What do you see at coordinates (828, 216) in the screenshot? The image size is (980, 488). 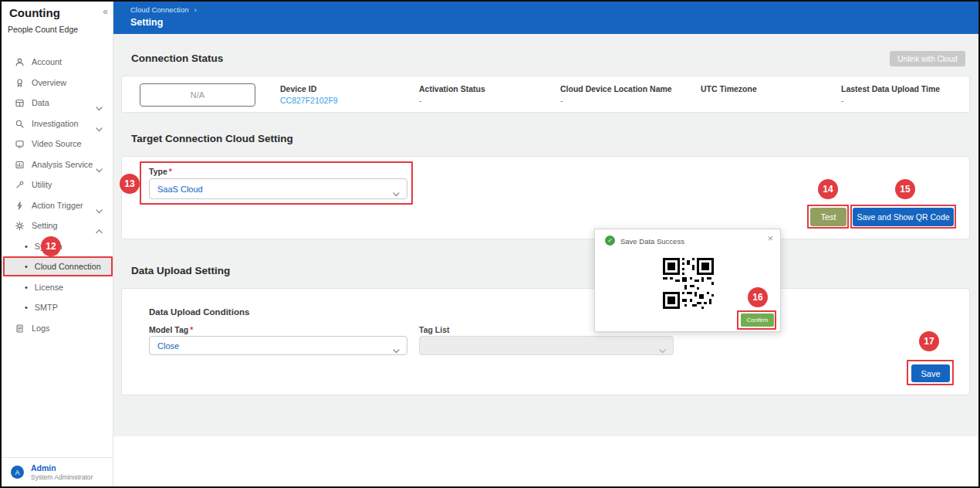 I see `annotation-rect-test-button` at bounding box center [828, 216].